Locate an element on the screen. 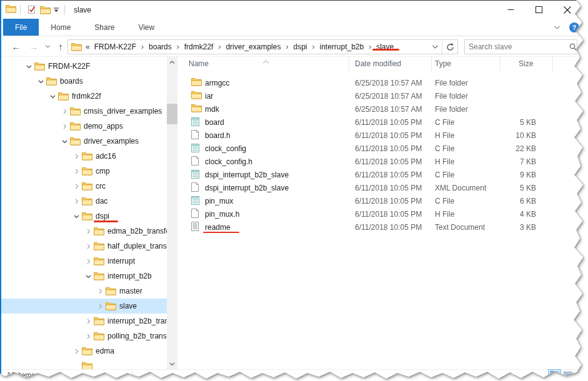  file-row-pin_mux.h: pin_mux.h6/11/2018 10:05 PMH File4 KB is located at coordinates (385, 214).